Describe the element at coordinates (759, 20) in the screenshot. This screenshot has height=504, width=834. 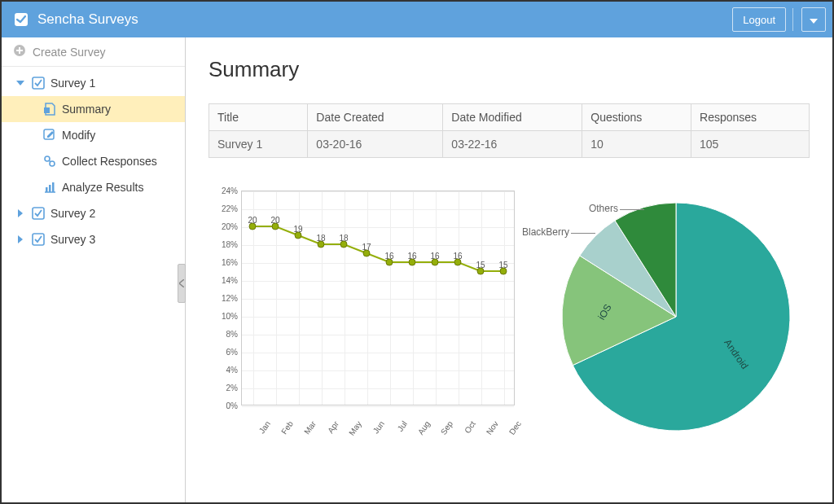
I see `logout-button: Logout` at that location.